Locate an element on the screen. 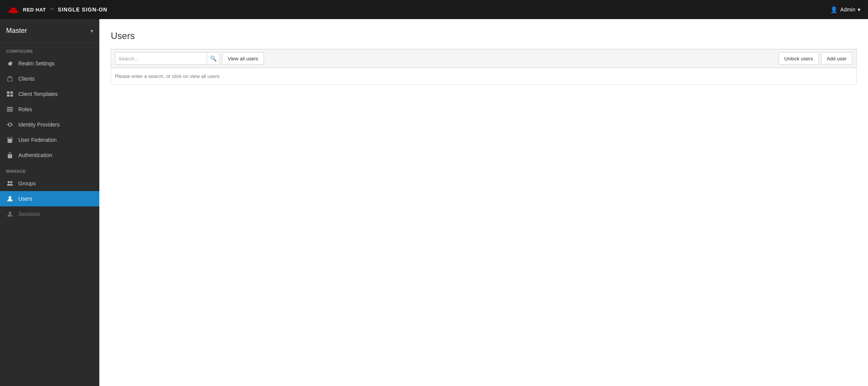  realm-name: Master is located at coordinates (17, 31).